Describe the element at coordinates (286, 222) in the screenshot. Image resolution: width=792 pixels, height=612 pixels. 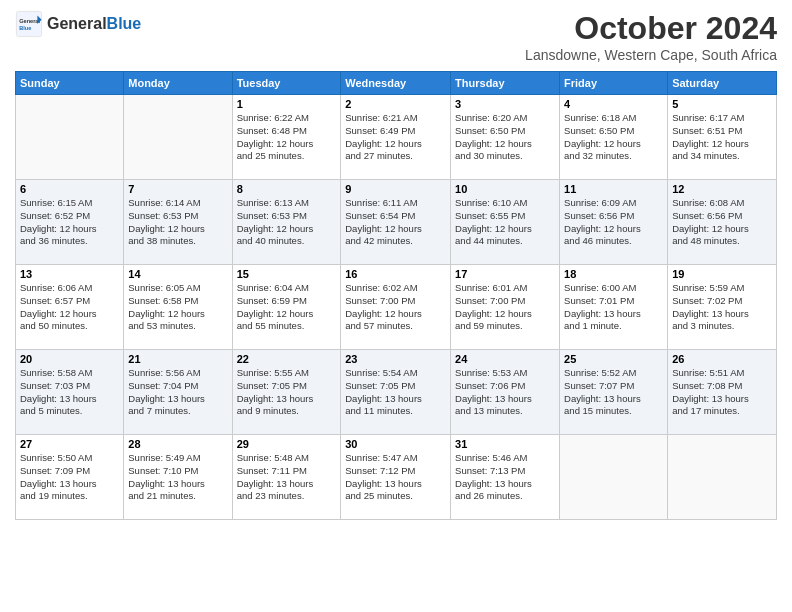
I see `table-row: 8Sunrise: 6:13 AM Sunset: 6:53 PM Daylig…` at that location.